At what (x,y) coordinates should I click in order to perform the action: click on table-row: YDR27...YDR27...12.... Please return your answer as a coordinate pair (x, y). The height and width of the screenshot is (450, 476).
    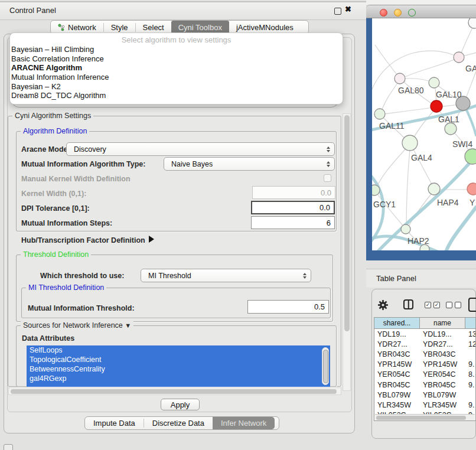
    Looking at the image, I should click on (425, 344).